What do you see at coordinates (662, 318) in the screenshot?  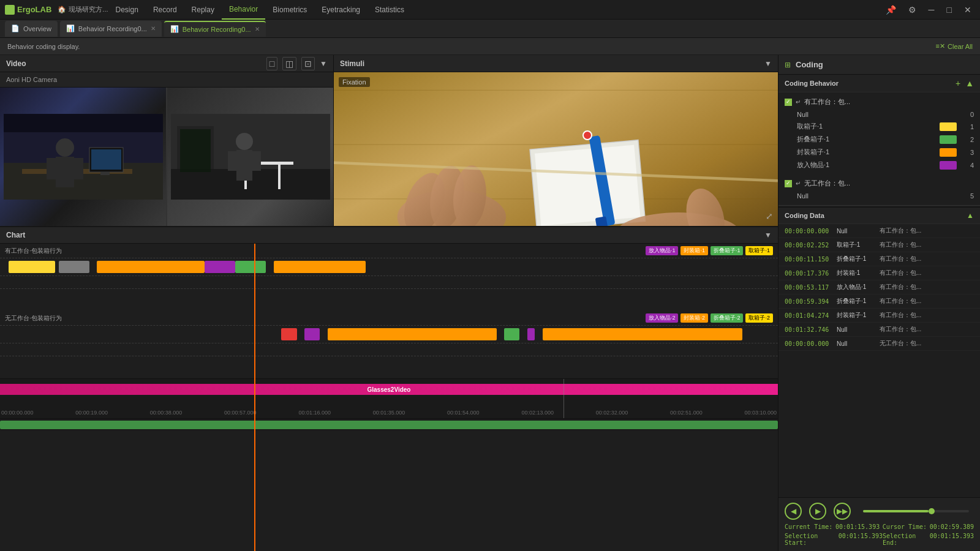 I see `sublabel-2a: 放入物品·2` at bounding box center [662, 318].